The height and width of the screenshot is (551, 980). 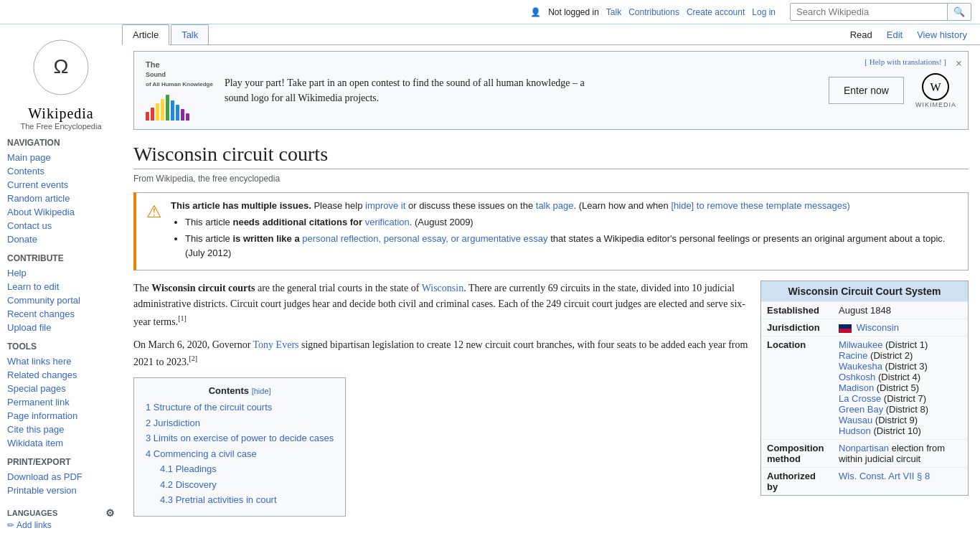 What do you see at coordinates (61, 171) in the screenshot?
I see `sidebar-item-contents: Contents` at bounding box center [61, 171].